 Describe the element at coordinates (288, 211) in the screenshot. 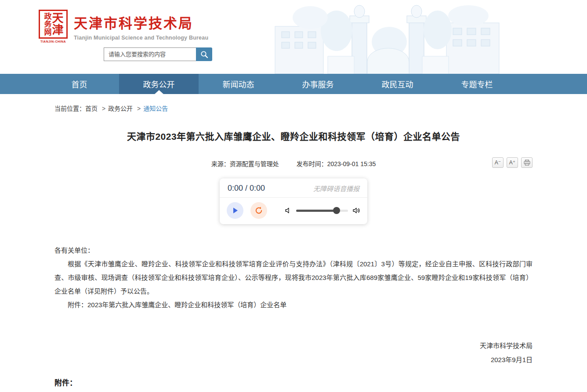

I see `volume-down-icon` at that location.